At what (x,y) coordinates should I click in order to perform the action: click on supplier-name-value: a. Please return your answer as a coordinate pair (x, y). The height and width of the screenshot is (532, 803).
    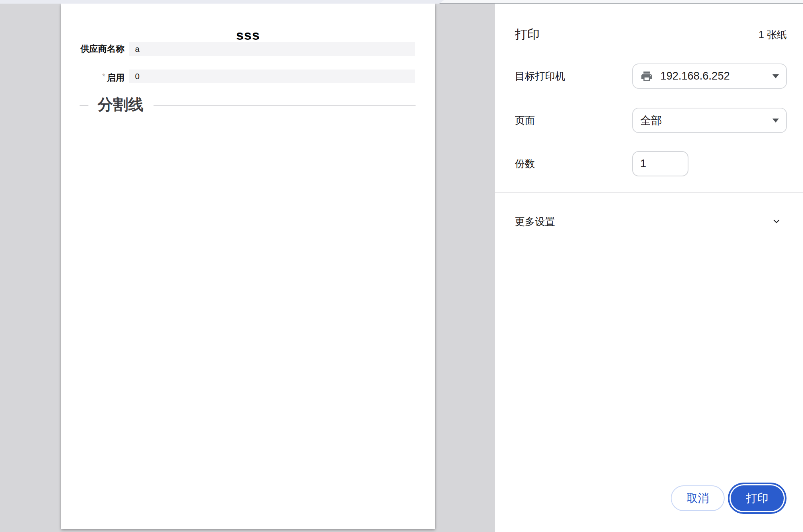
    Looking at the image, I should click on (272, 49).